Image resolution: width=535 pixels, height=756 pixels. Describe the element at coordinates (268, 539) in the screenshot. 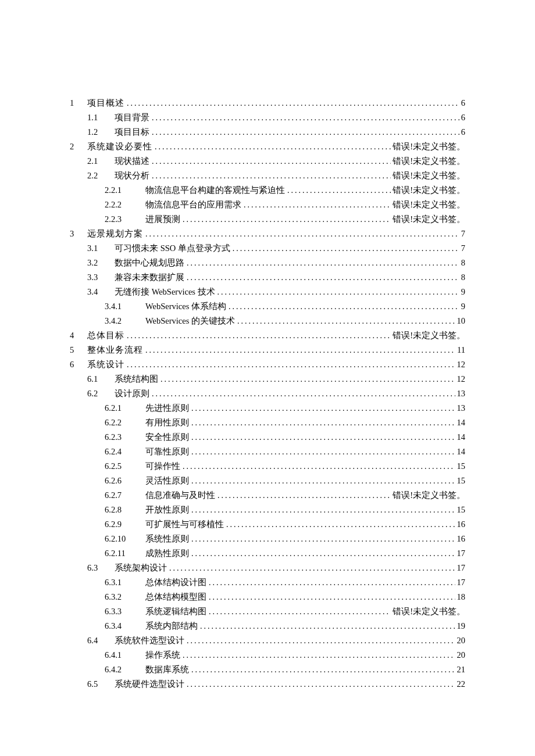

I see `toc-entry: 6.2.10系统性原则16` at that location.